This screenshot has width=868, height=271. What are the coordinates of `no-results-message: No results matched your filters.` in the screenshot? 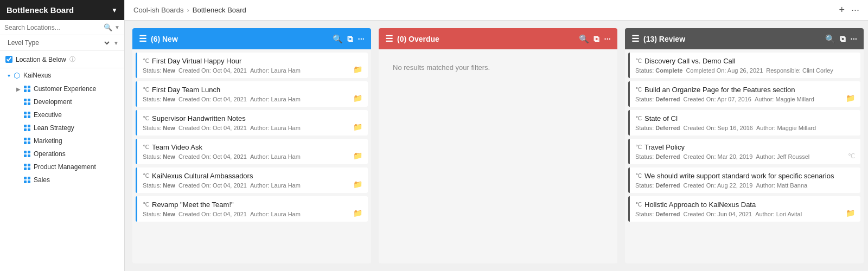 It's located at (498, 67).